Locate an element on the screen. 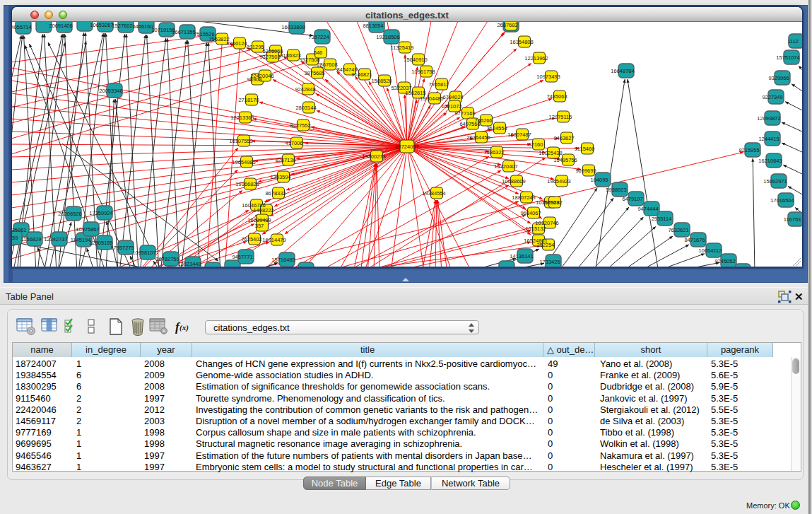  svg-text: 7955812 is located at coordinates (438, 85).